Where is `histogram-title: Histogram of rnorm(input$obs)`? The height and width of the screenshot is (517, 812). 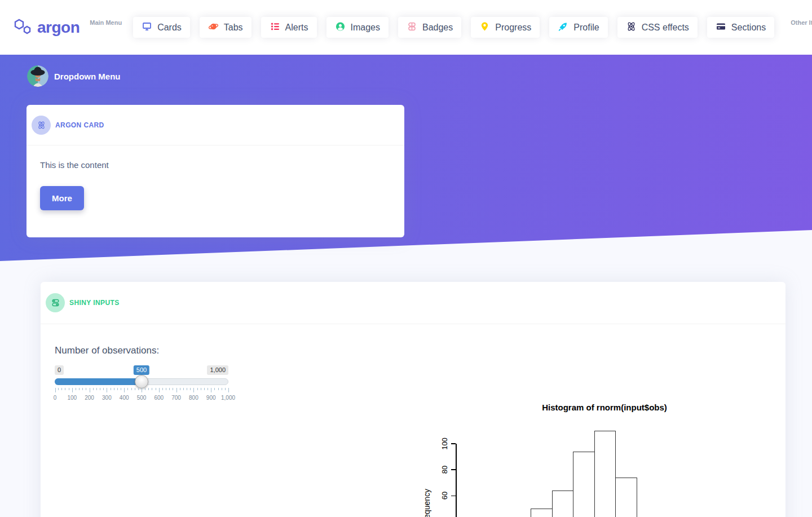 histogram-title: Histogram of rnorm(input$obs) is located at coordinates (604, 407).